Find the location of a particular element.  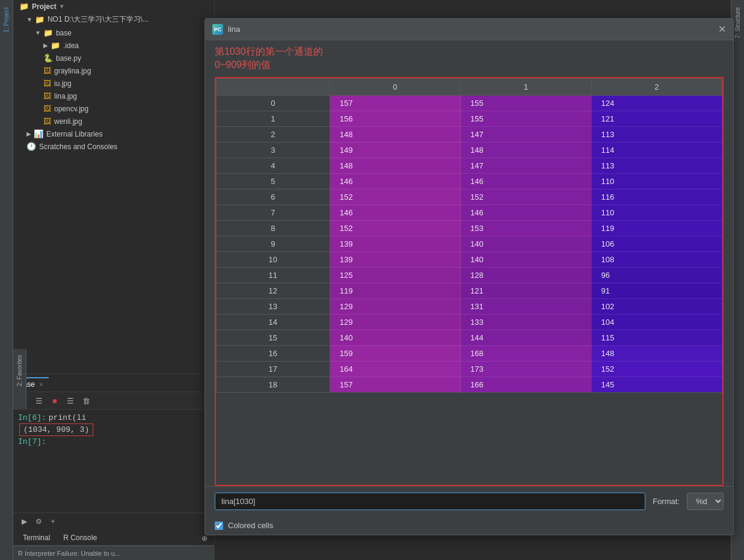

table-row: 0157155124 is located at coordinates (469, 103).